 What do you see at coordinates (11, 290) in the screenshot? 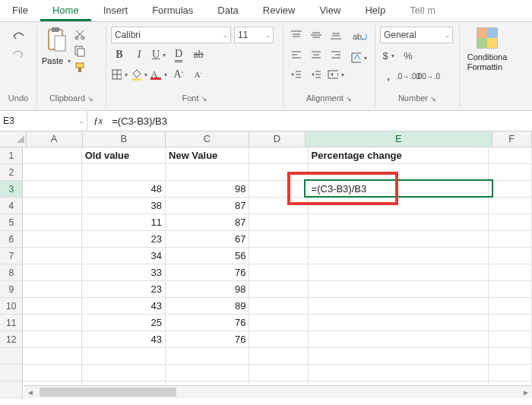
I see `row-header: 9` at bounding box center [11, 290].